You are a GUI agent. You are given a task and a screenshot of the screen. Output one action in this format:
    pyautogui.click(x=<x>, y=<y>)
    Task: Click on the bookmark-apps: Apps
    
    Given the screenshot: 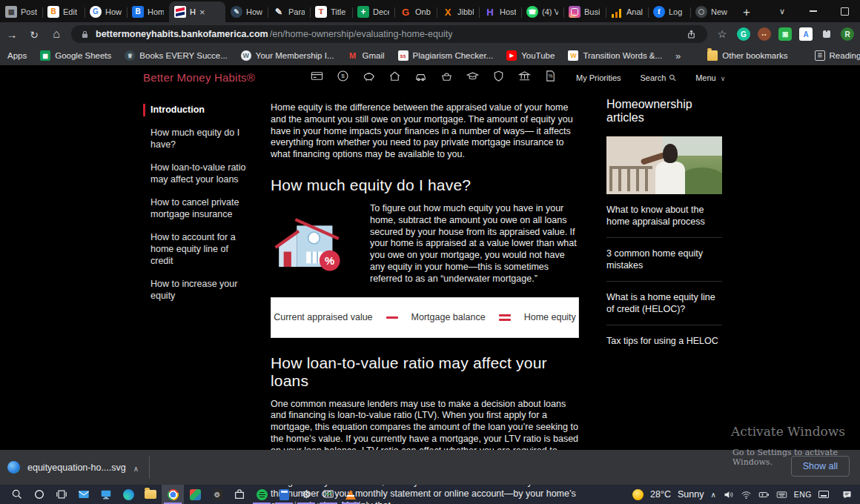 What is the action you would take?
    pyautogui.click(x=17, y=56)
    